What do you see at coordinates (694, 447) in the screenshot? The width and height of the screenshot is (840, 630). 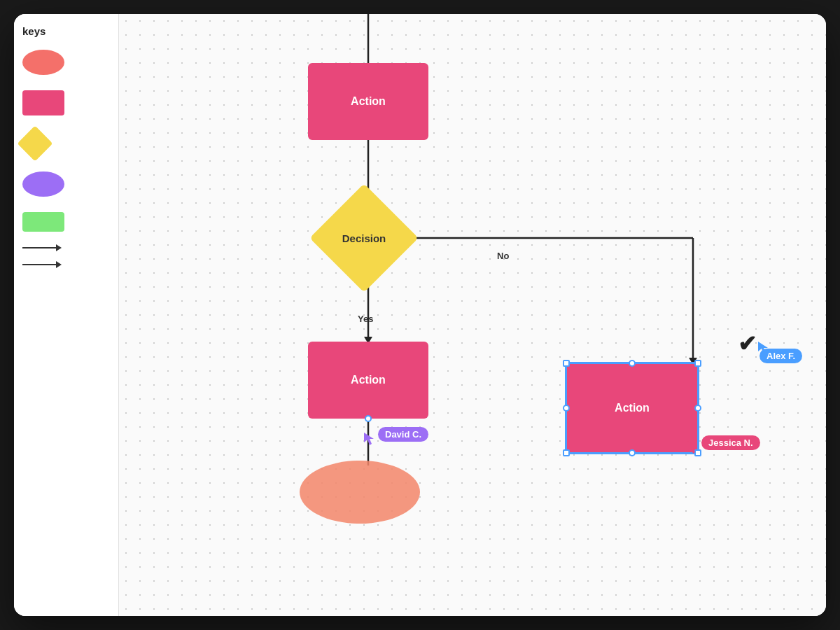 I see `jessica-cursor-icon` at bounding box center [694, 447].